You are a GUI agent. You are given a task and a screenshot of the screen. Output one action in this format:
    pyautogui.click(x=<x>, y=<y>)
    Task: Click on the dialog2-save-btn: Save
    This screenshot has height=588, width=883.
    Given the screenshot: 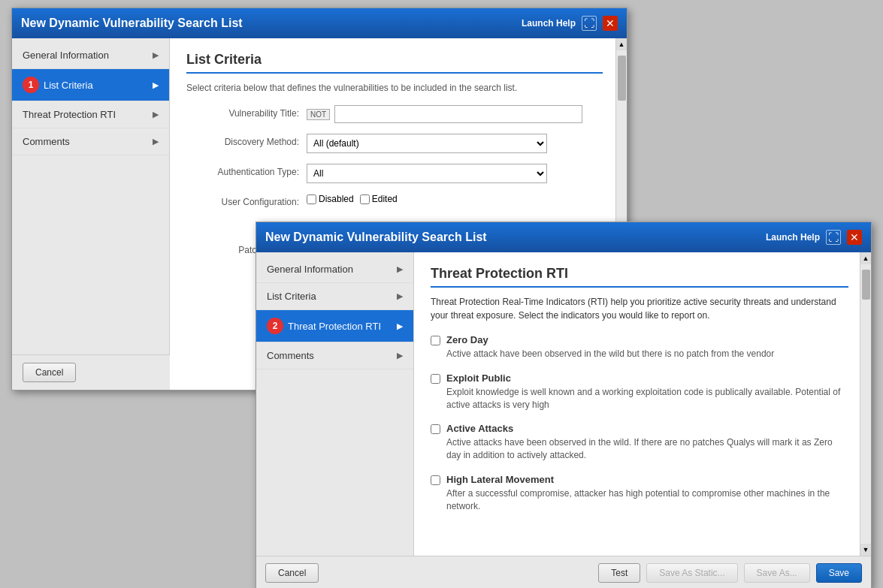 What is the action you would take?
    pyautogui.click(x=839, y=573)
    